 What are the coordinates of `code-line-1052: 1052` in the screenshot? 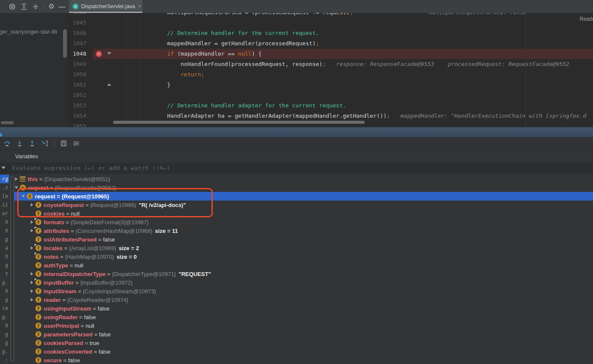 It's located at (331, 95).